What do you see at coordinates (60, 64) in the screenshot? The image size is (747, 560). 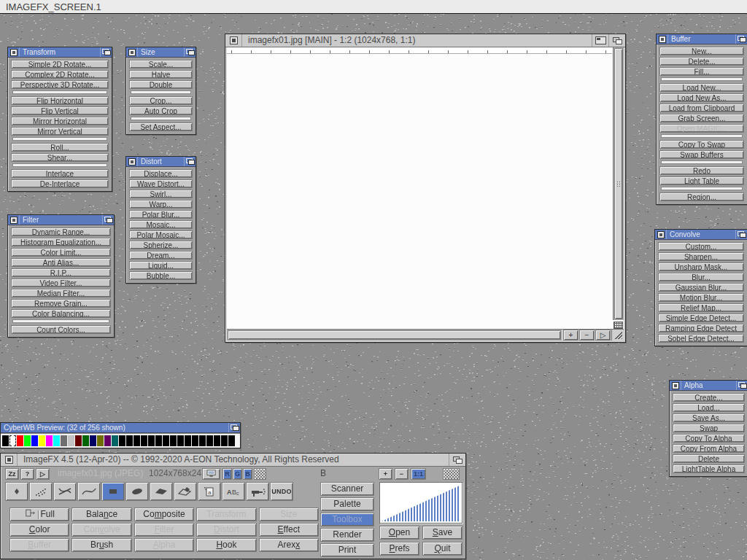 I see `simple-2d-rotate-button: Simple 2D Rotate...` at bounding box center [60, 64].